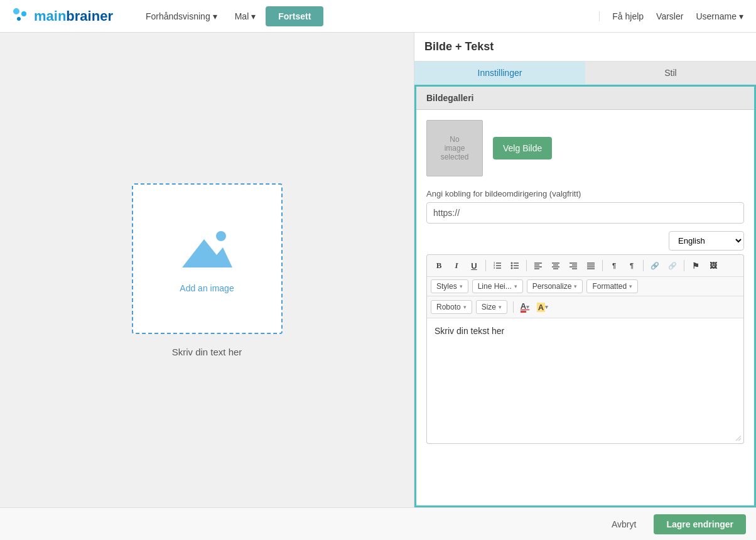 The width and height of the screenshot is (756, 540). What do you see at coordinates (632, 266) in the screenshot?
I see `rtl-button: ¶` at bounding box center [632, 266].